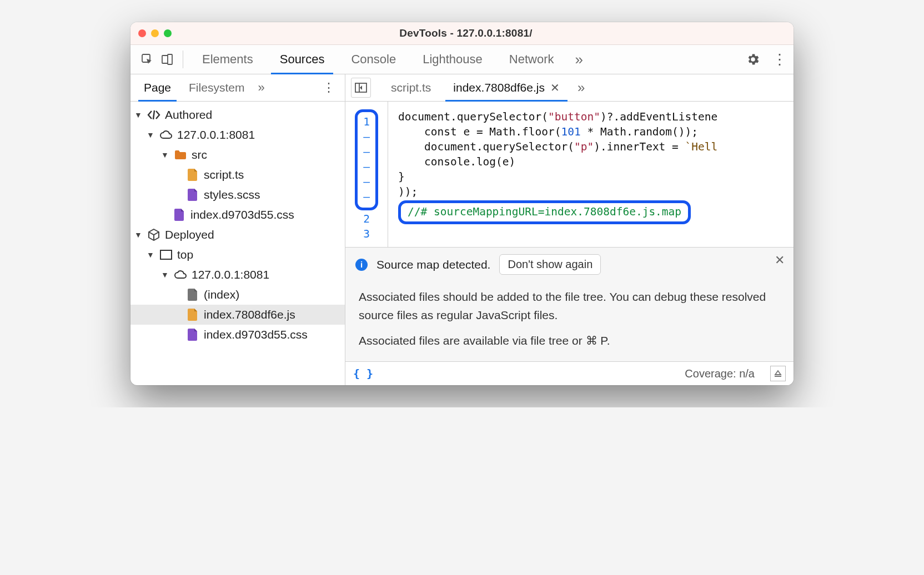 This screenshot has width=924, height=575. Describe the element at coordinates (228, 59) in the screenshot. I see `tab-elements: Elements` at that location.